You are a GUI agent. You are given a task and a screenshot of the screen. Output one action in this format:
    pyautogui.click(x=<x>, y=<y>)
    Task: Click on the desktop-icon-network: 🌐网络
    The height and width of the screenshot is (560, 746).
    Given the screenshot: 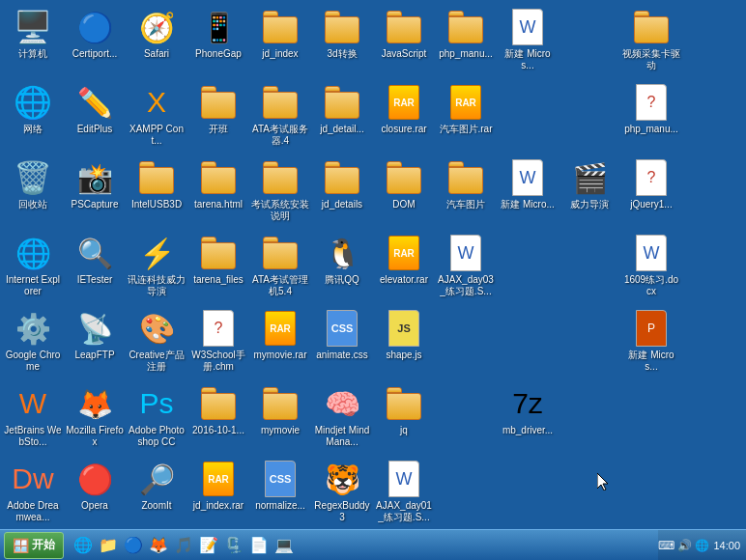 What is the action you would take?
    pyautogui.click(x=33, y=117)
    